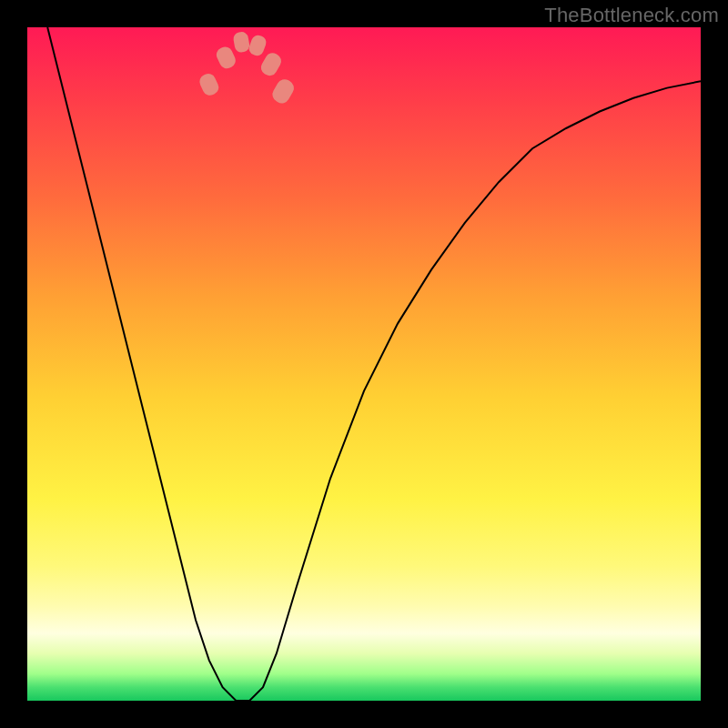 The height and width of the screenshot is (728, 728). I want to click on watermark-text: TheBottleneck.com, so click(632, 15).